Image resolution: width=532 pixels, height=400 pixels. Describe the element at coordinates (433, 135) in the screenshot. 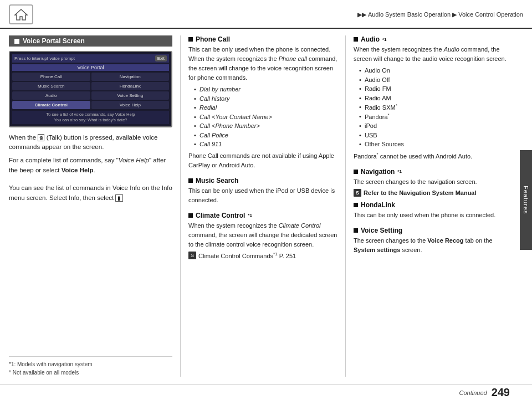

I see `list-item: USB` at that location.